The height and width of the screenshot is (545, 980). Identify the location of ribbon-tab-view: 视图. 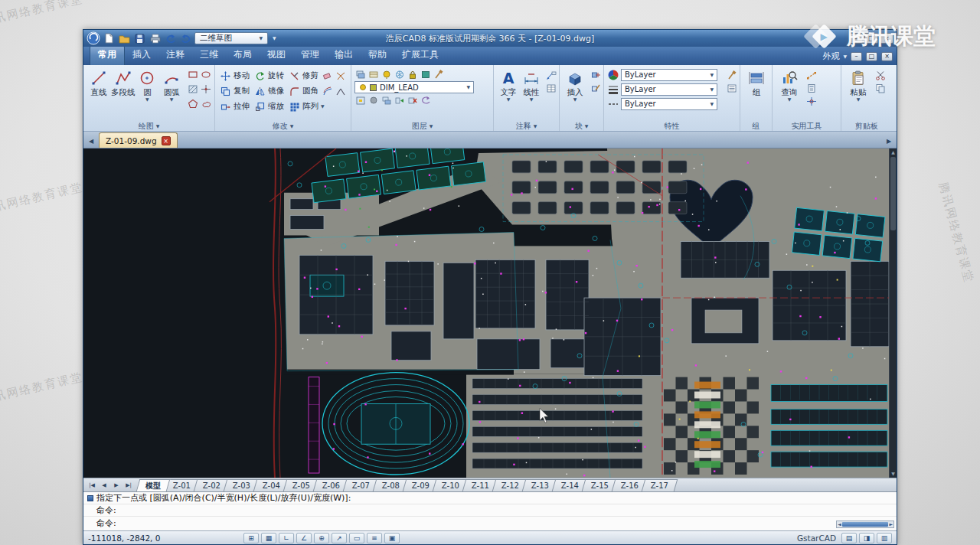
(276, 55).